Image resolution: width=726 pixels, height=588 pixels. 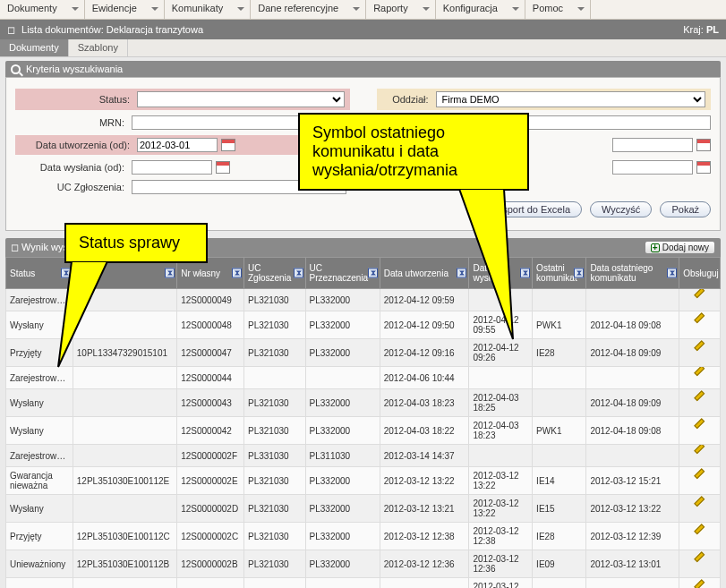 What do you see at coordinates (363, 456) in the screenshot?
I see `table-row: Zarejestrowany12S0000002FPL331030PL31103…` at bounding box center [363, 456].